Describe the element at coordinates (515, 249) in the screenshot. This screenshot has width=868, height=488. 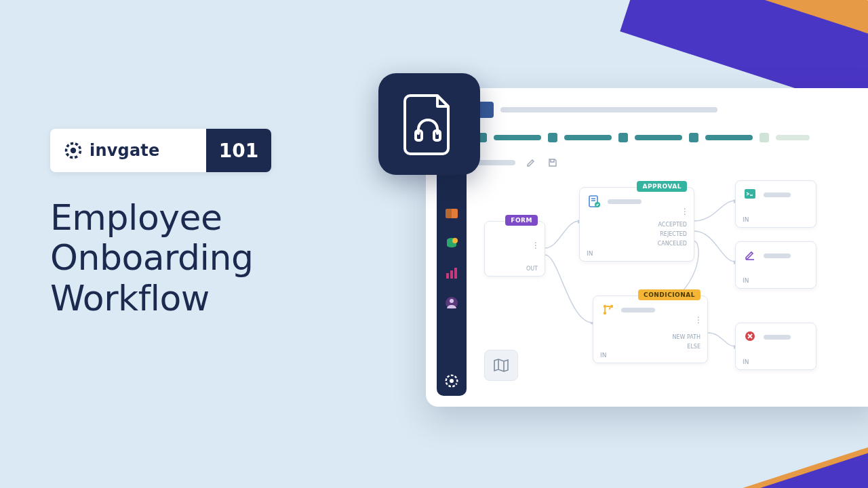
I see `node-form: FORM ⋮ OUT` at that location.